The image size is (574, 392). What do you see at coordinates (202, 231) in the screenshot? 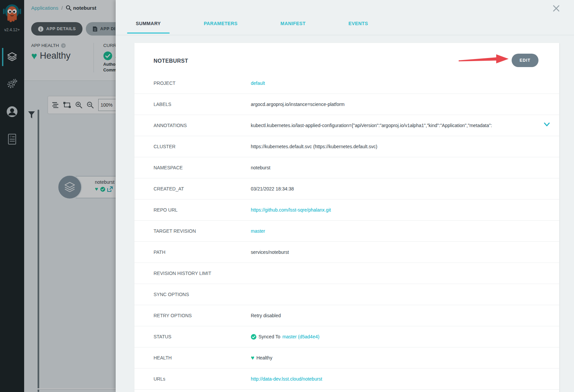
I see `row-label: TARGET REVISION` at bounding box center [202, 231].